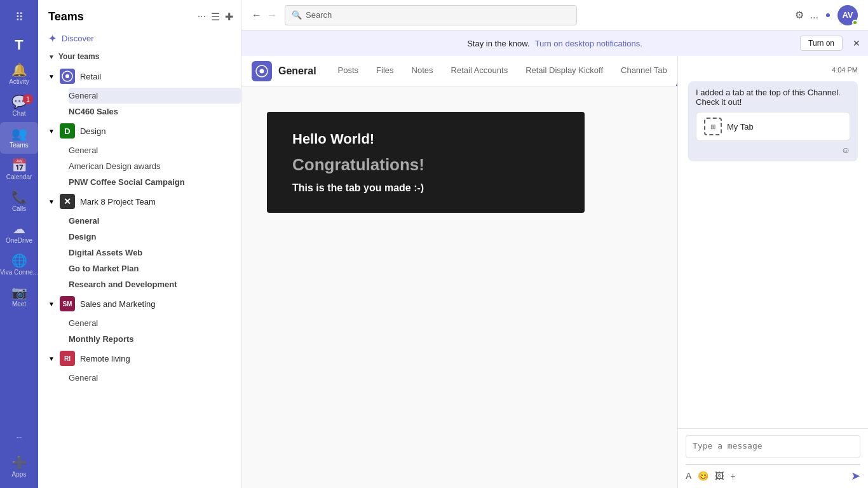 The image size is (868, 488). I want to click on topbar-left: ← →, so click(264, 15).